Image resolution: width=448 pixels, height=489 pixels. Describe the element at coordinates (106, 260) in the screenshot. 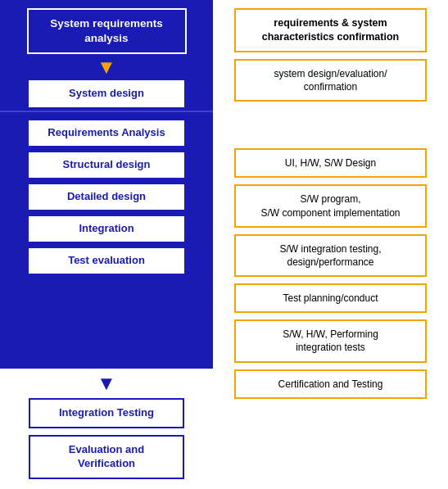

I see `test-evaluation-box: Test evaluation` at that location.